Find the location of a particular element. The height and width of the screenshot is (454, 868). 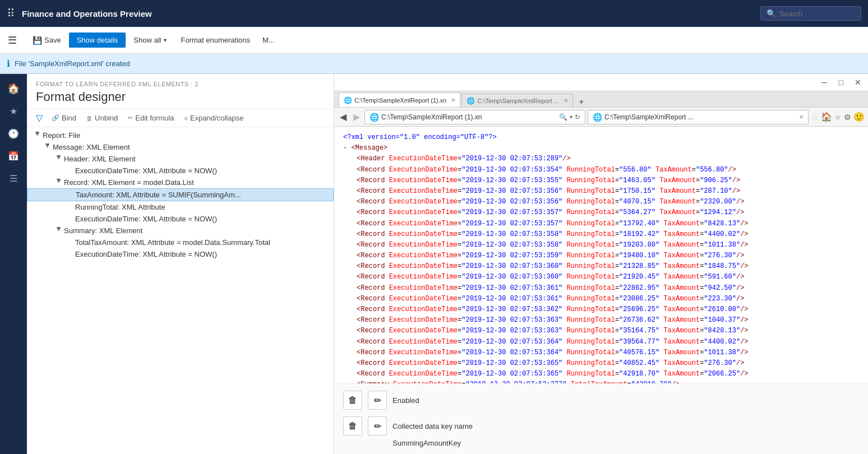

bind-button: 🔗 Bind is located at coordinates (64, 118).